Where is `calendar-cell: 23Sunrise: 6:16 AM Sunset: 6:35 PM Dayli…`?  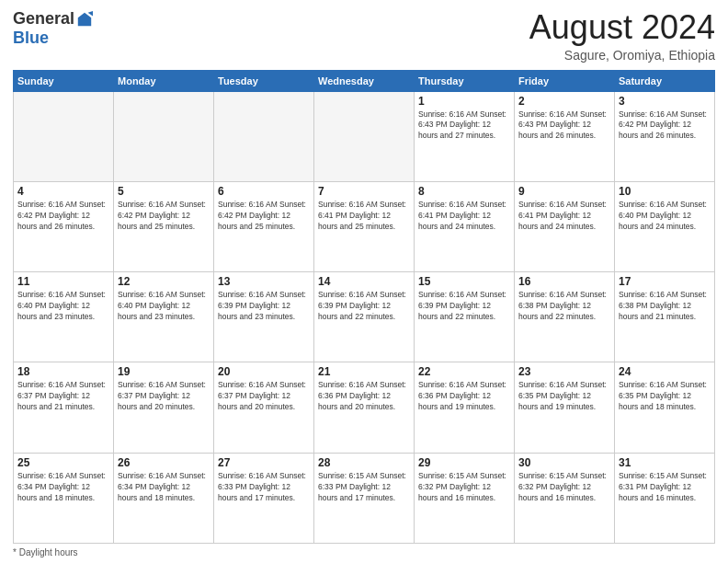
calendar-cell: 23Sunrise: 6:16 AM Sunset: 6:35 PM Dayli… is located at coordinates (564, 408).